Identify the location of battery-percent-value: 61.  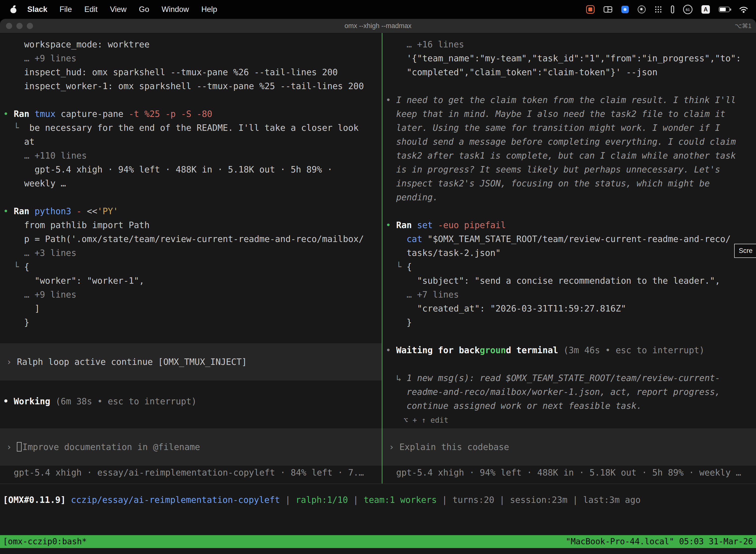
(688, 9).